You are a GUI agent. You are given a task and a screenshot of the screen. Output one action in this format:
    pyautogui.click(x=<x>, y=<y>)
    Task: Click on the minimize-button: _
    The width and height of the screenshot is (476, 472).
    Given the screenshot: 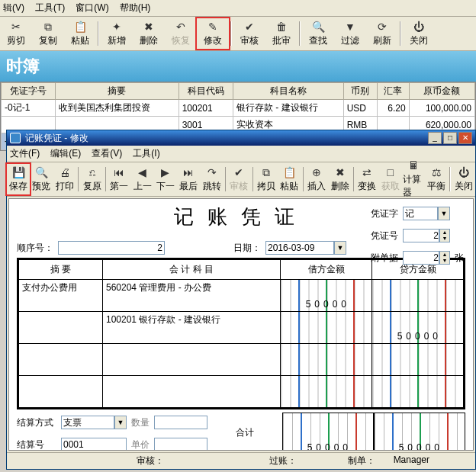 What is the action you would take?
    pyautogui.click(x=435, y=138)
    